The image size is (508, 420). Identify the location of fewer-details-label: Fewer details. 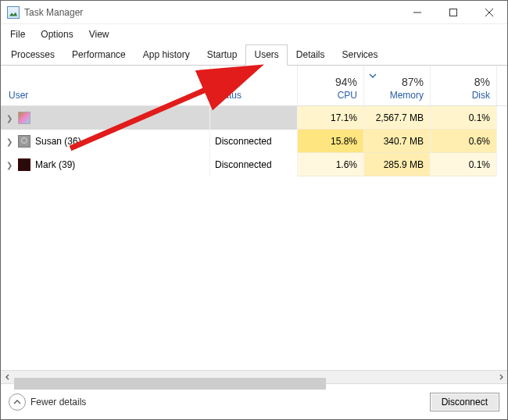
(58, 402).